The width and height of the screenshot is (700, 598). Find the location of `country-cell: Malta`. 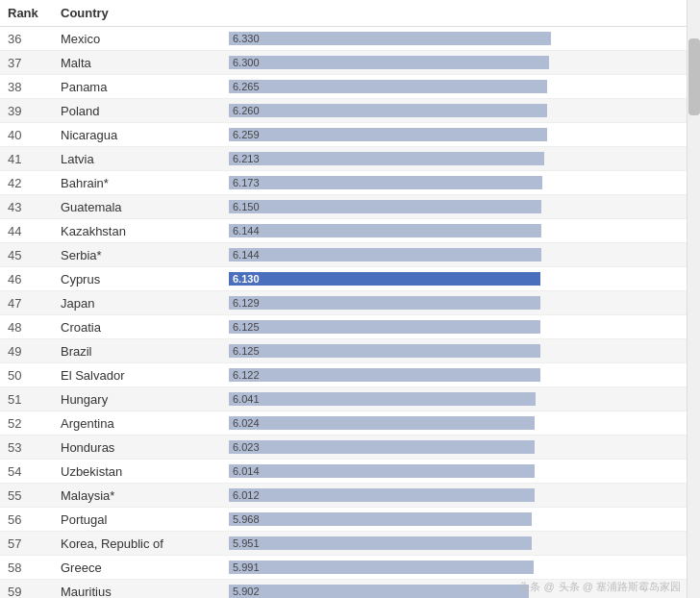

country-cell: Malta is located at coordinates (144, 63).